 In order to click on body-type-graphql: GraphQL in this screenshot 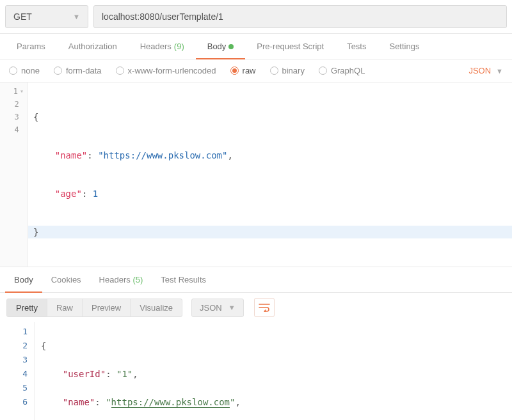, I will do `click(342, 70)`.